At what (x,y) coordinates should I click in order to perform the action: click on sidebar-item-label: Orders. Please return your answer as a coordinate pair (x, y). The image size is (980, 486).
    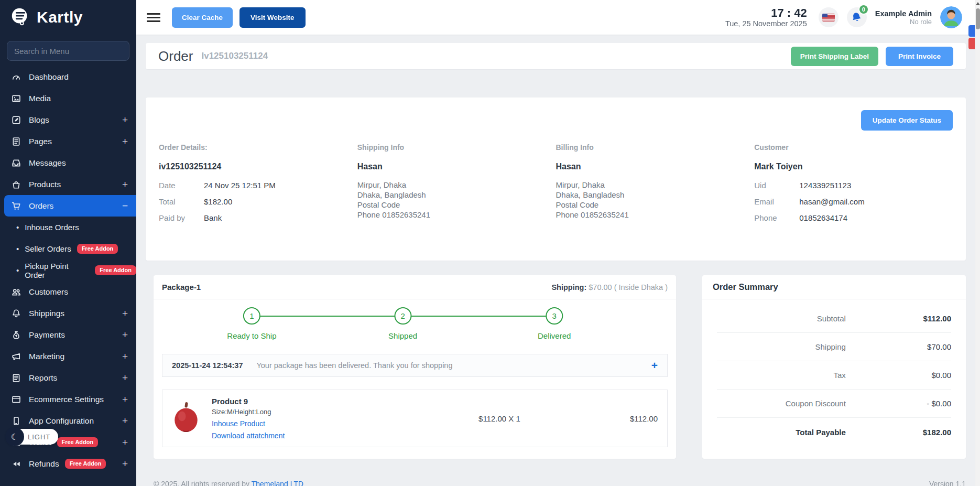
    Looking at the image, I should click on (41, 206).